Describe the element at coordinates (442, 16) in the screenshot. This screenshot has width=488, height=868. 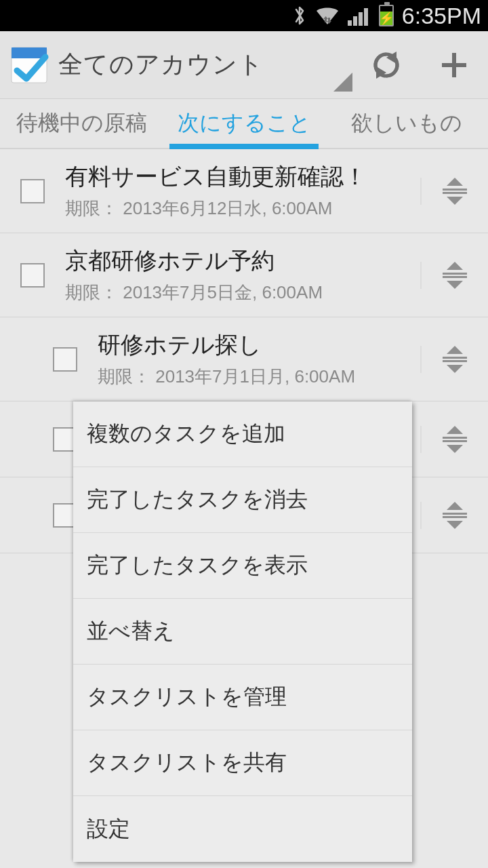
I see `status-time: 6:35PM` at that location.